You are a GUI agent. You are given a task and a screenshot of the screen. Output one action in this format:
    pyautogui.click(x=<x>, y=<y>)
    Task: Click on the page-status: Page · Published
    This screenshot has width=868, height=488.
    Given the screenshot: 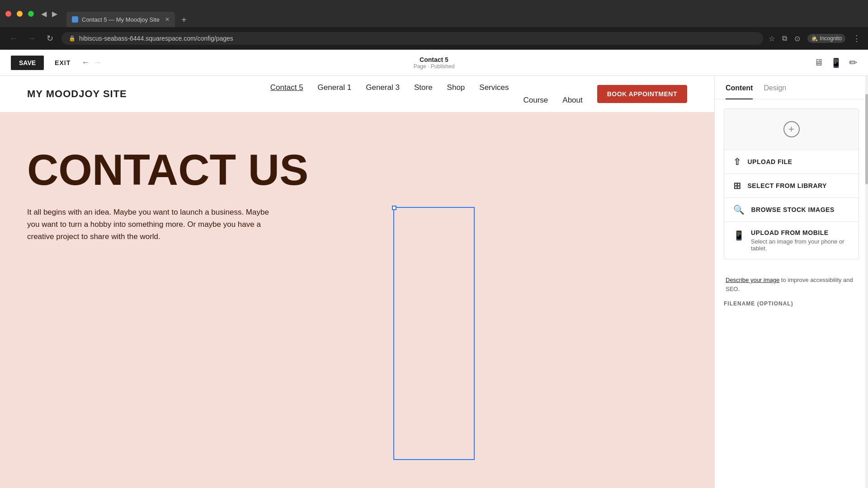 What is the action you would take?
    pyautogui.click(x=434, y=66)
    